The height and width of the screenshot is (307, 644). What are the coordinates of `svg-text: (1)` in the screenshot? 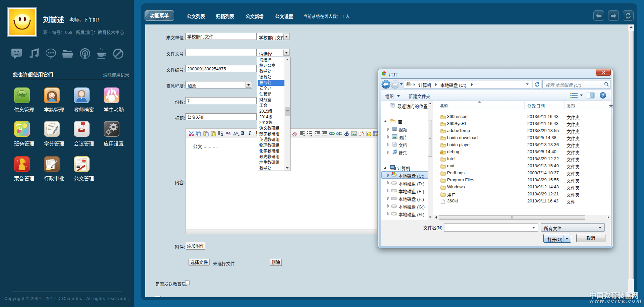 It's located at (20, 128).